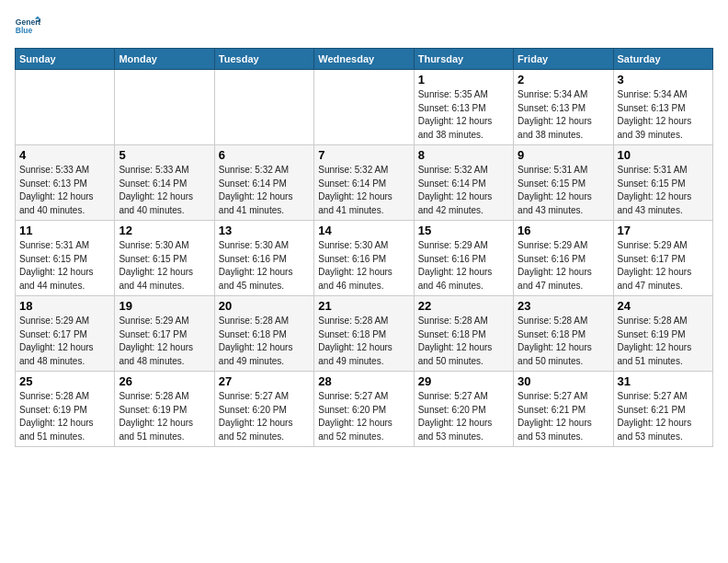  I want to click on day-number: 26, so click(164, 381).